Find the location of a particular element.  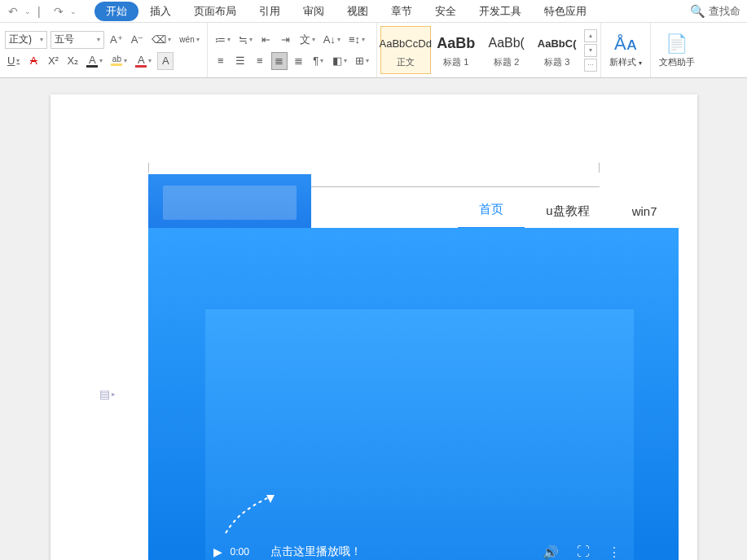

search-area: 🔍 查找命 is located at coordinates (715, 11).